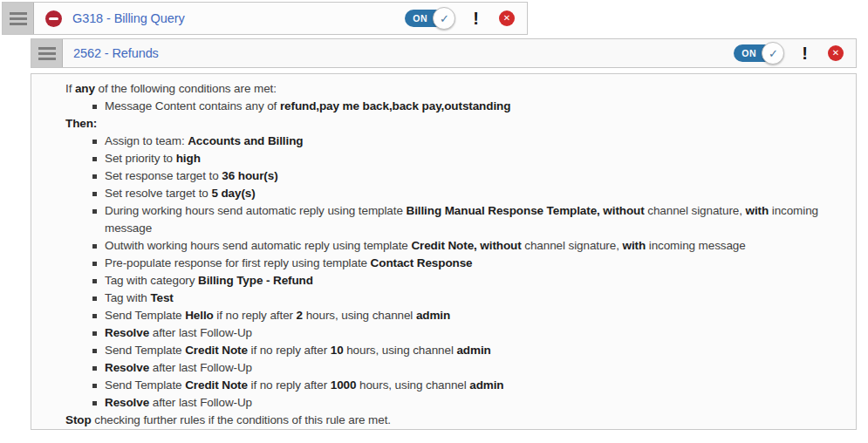 The height and width of the screenshot is (443, 868). Describe the element at coordinates (54, 19) in the screenshot. I see `no-entry-bar` at that location.